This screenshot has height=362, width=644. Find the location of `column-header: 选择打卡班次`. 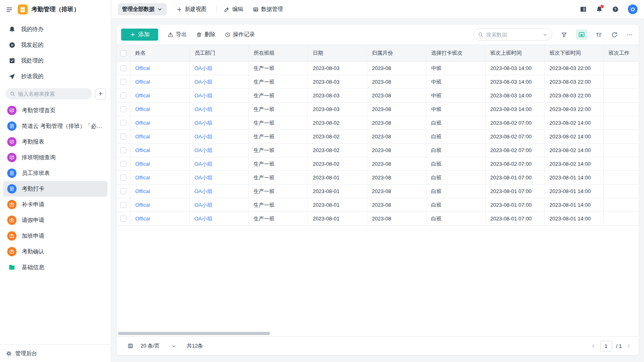

column-header: 选择打卡班次 is located at coordinates (456, 53).